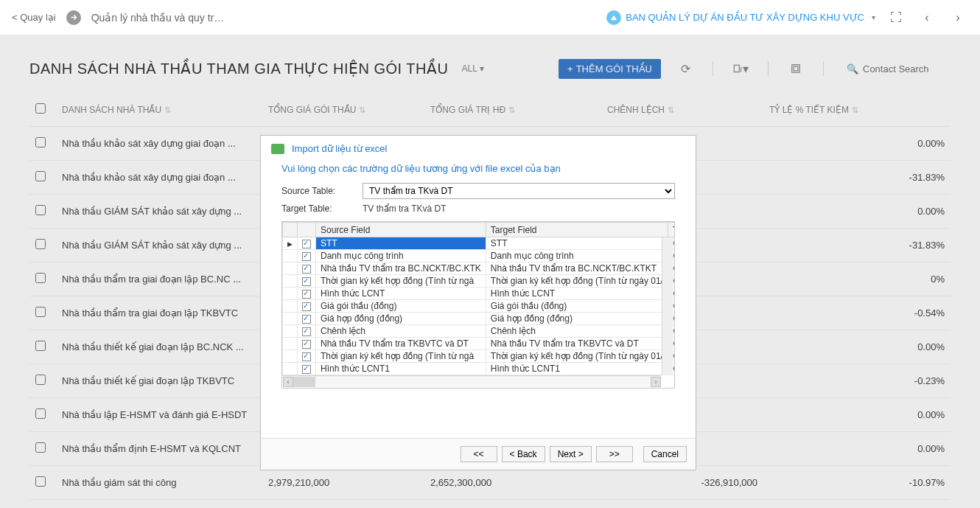  What do you see at coordinates (519, 191) in the screenshot?
I see `source-table-select: TV thẩm tra TKvà DT` at bounding box center [519, 191].